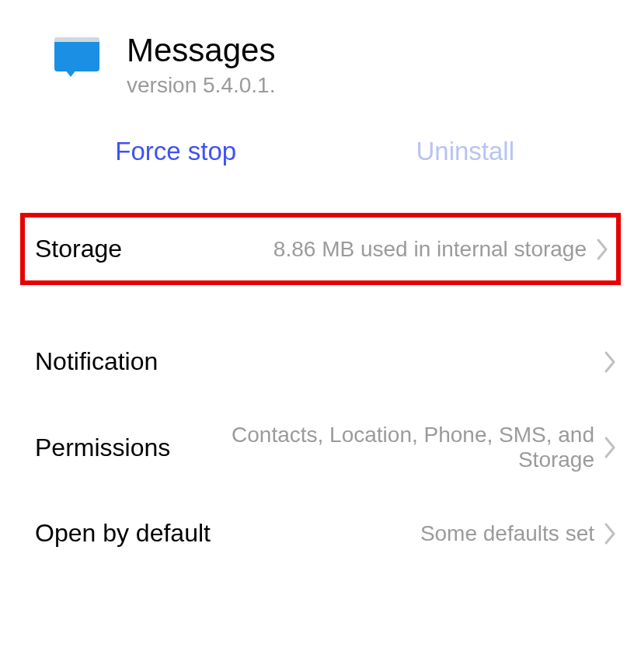 This screenshot has width=641, height=672. I want to click on setting-open-by-default: Open by default Some defaults set, so click(320, 533).